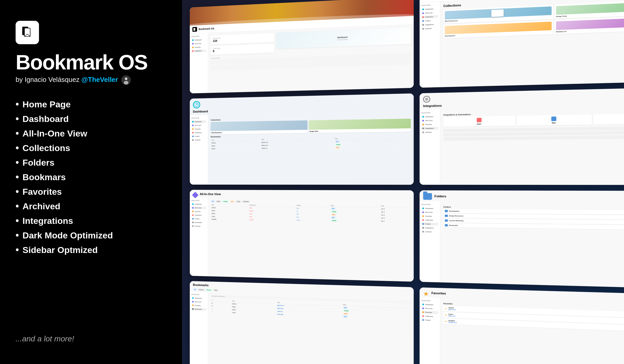 This screenshot has width=624, height=364. Describe the element at coordinates (199, 237) in the screenshot. I see `mini-sidebar-aio: Navigation Dashboard All-In-One Favorite…` at that location.